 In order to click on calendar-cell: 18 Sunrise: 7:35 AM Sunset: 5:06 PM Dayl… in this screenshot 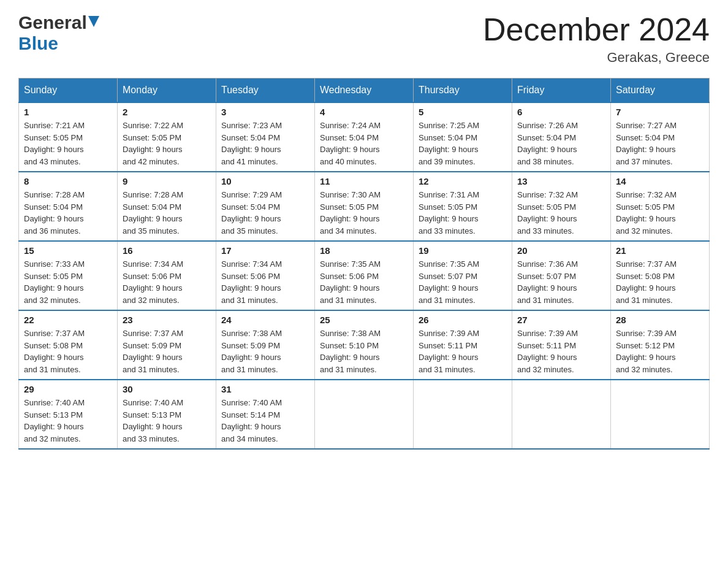, I will do `click(364, 276)`.